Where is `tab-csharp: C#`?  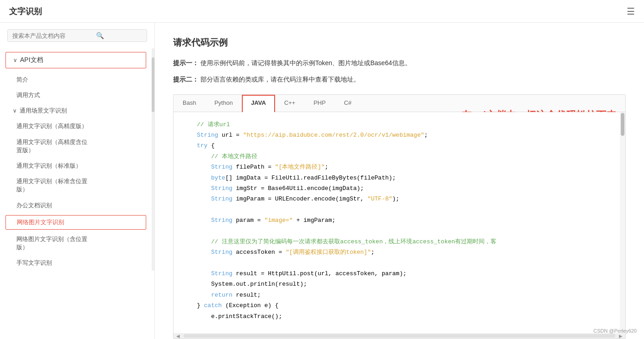 tab-csharp: C# is located at coordinates (348, 103).